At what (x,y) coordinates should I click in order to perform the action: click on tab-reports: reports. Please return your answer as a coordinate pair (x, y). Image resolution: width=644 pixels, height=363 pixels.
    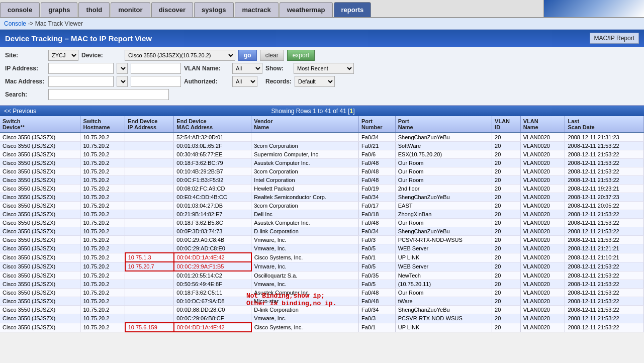
    Looking at the image, I should click on (353, 10).